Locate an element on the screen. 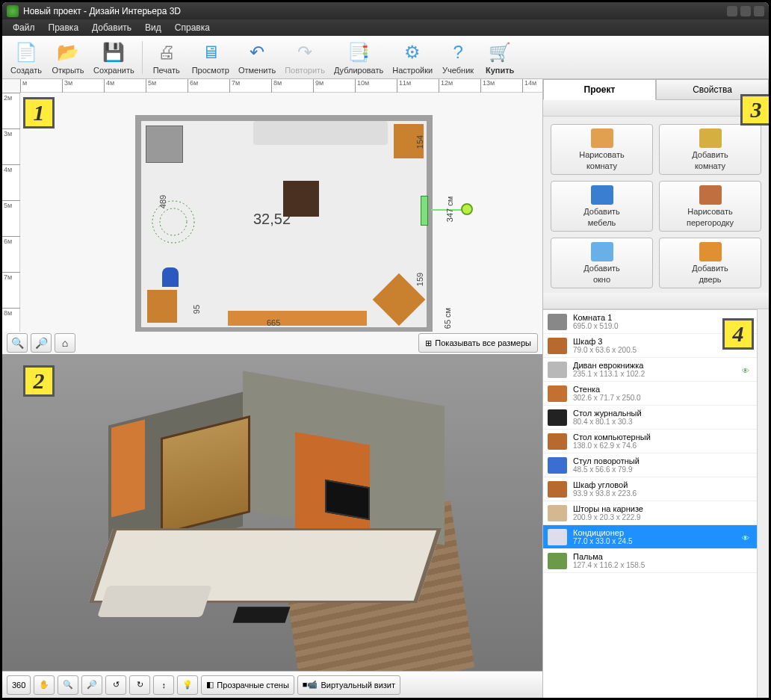  ruler-h-tick: 5м is located at coordinates (151, 86).